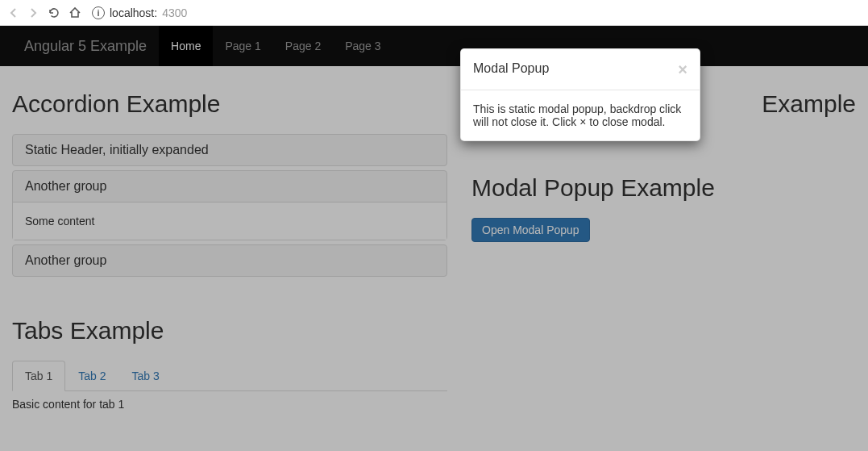  What do you see at coordinates (511, 69) in the screenshot?
I see `modal-title: Modal Popup` at bounding box center [511, 69].